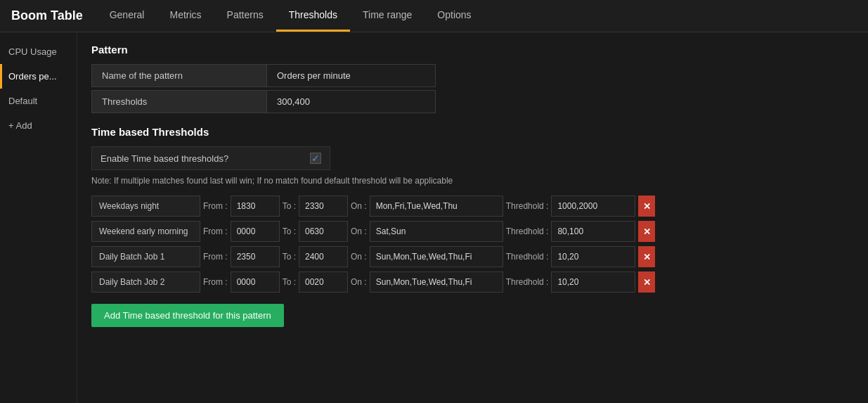 Image resolution: width=868 pixels, height=403 pixels. What do you see at coordinates (647, 231) in the screenshot?
I see `delete-button-1: ✕` at bounding box center [647, 231].